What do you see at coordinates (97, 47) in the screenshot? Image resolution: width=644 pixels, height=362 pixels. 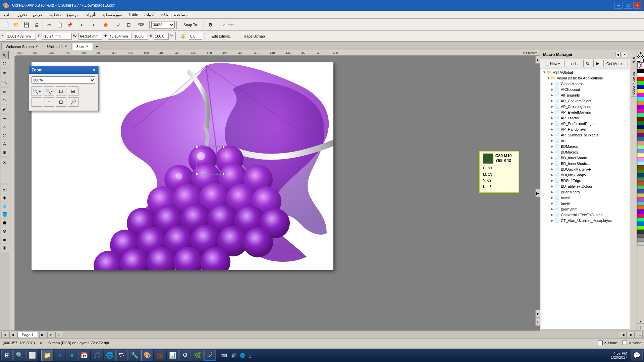 I see `add-tab-button: +` at bounding box center [97, 47].